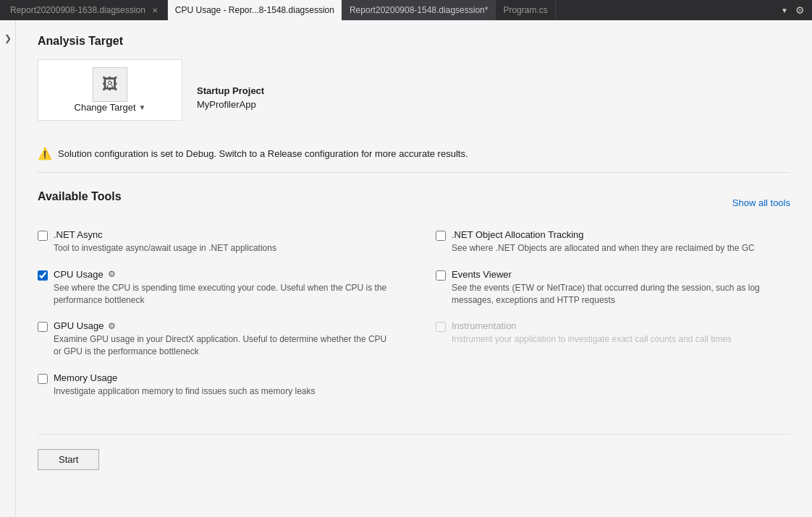 The image size is (812, 517). Describe the element at coordinates (621, 294) in the screenshot. I see `events-viewer-desc: See the events (ETW or NetTrace) that oc…` at that location.